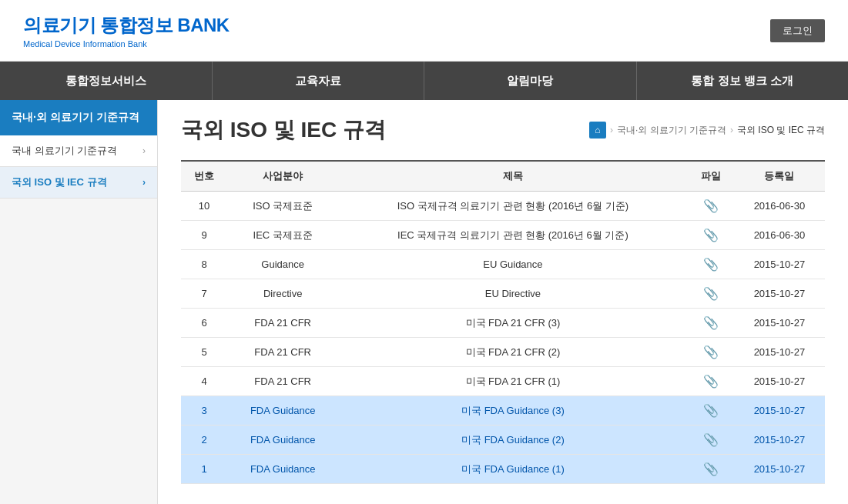 The height and width of the screenshot is (504, 848). Describe the element at coordinates (79, 151) in the screenshot. I see `sidebar-item-domestic: 국내 의료기기 기준규격 ›` at that location.